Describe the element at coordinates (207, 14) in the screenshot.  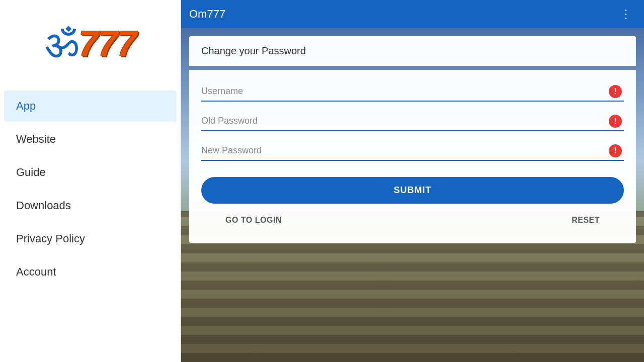
I see `app-title: Om777` at that location.